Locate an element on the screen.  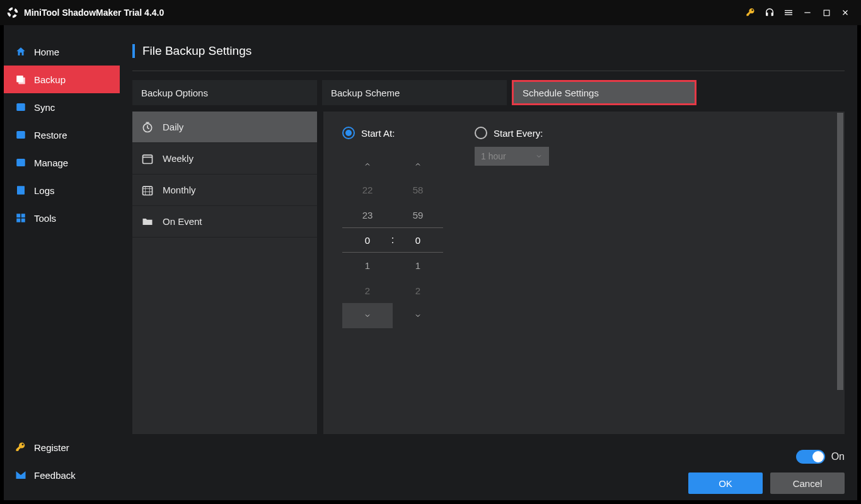
sidebar-item-feedback: Feedback is located at coordinates (62, 475).